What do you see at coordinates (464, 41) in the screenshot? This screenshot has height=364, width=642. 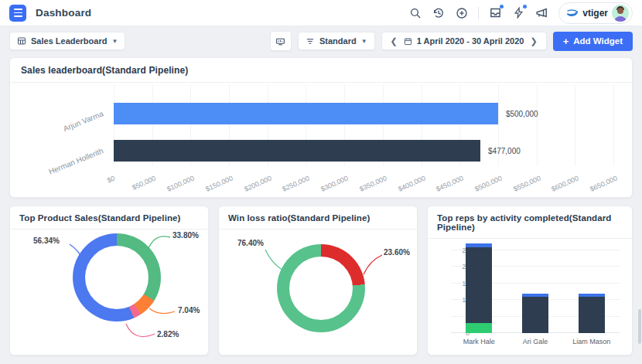 I see `date-range-picker: ❮ 1 April 2020 - 30 April 2020 ❯` at bounding box center [464, 41].